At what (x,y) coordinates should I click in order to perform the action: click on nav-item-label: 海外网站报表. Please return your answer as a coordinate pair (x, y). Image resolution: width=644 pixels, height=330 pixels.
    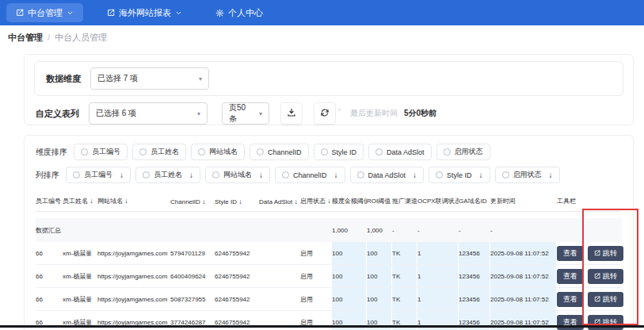
    Looking at the image, I should click on (145, 13).